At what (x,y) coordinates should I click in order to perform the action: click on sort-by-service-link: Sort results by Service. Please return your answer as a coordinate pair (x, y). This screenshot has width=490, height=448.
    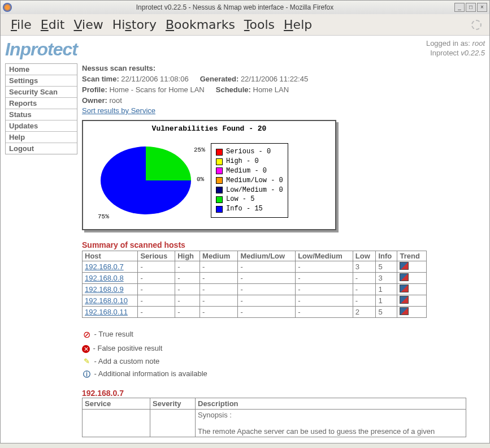
    Looking at the image, I should click on (119, 111).